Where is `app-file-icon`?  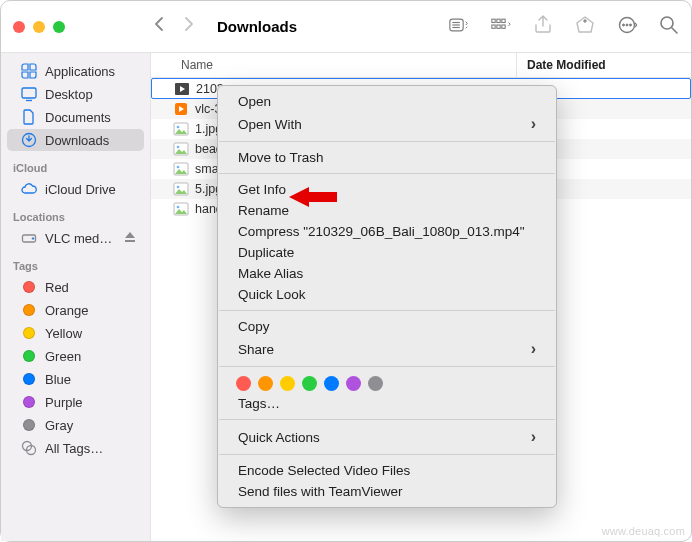
app-file-icon is located at coordinates (181, 109).